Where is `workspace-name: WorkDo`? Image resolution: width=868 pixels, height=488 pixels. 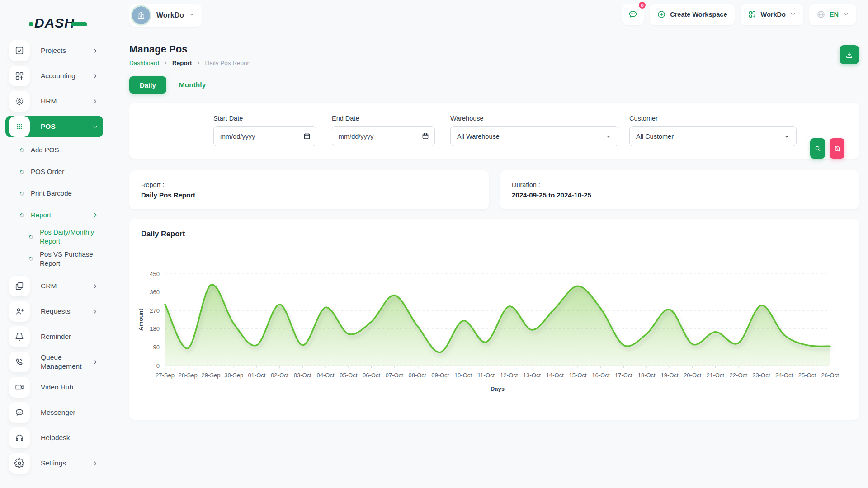
workspace-name: WorkDo is located at coordinates (170, 15).